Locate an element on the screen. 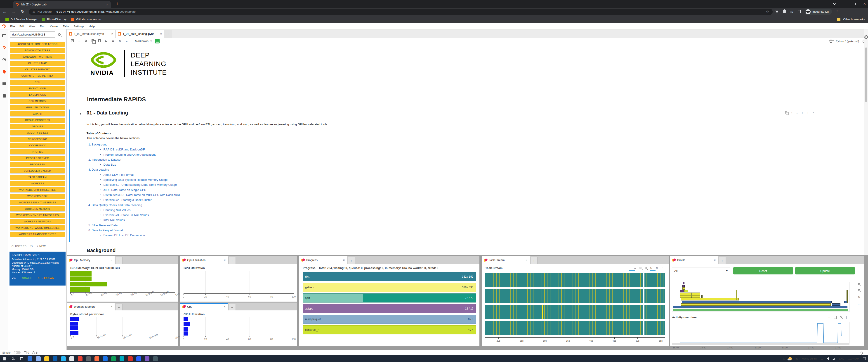 The width and height of the screenshot is (868, 362). menu-item: Settings is located at coordinates (79, 26).